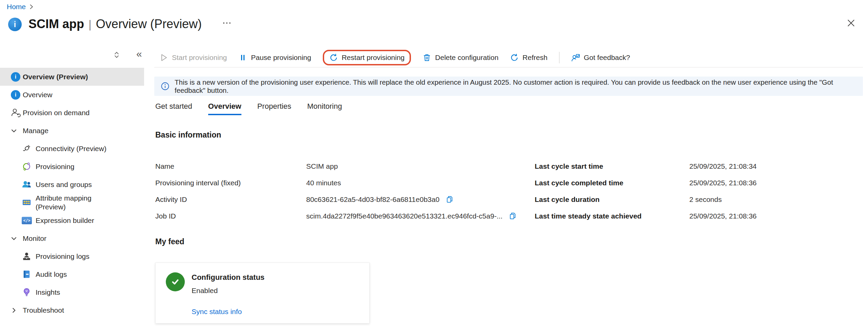 This screenshot has width=868, height=332. I want to click on banner-text: This is a new version of the provisionin…, so click(519, 86).